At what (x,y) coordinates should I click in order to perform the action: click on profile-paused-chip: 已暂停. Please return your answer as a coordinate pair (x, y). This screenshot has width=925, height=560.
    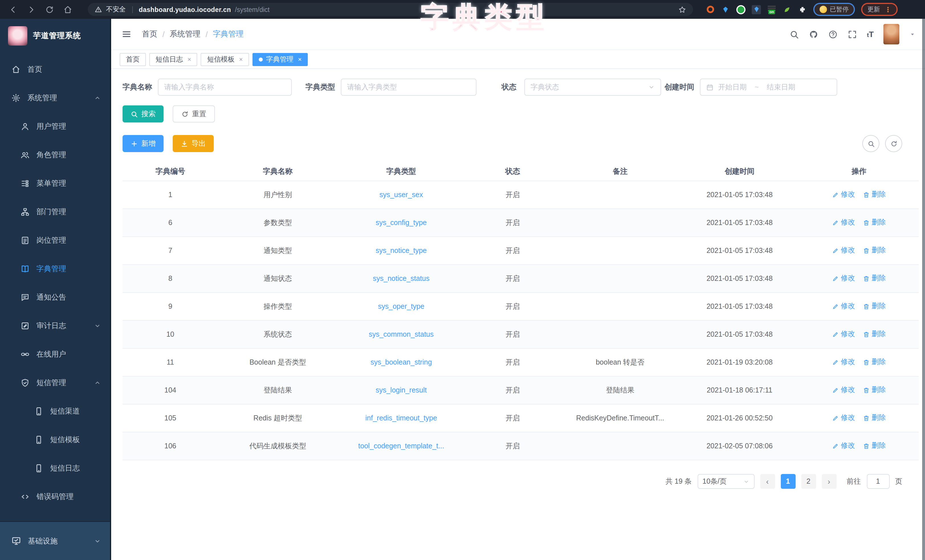
    Looking at the image, I should click on (834, 9).